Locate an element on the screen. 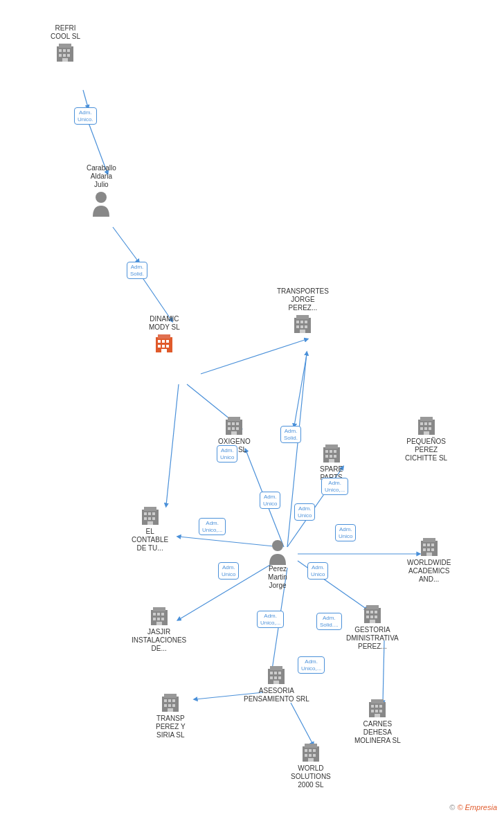 The height and width of the screenshot is (817, 504). watermark: © © Empresia is located at coordinates (474, 807).